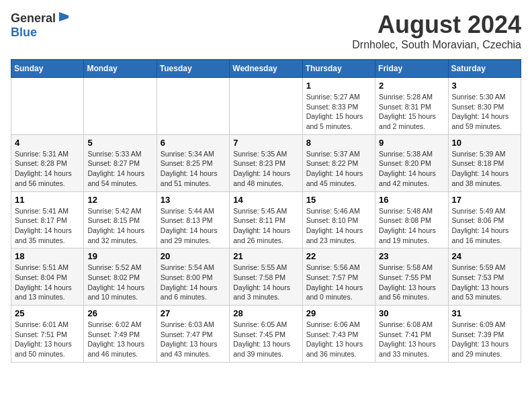  What do you see at coordinates (339, 169) in the screenshot?
I see `day-info: Sunrise: 5:37 AM Sunset: 8:22 PM Dayligh…` at bounding box center [339, 169].